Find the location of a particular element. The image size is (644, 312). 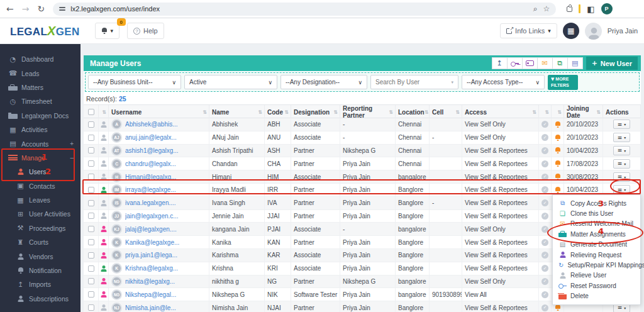

username-link: jain@legalxgen.c... is located at coordinates (152, 216).